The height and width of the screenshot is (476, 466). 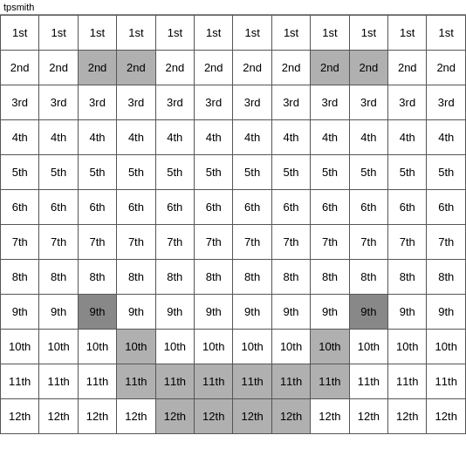 I want to click on table-row: 4th4th4th4th4th4th4th4th4th4th4th4th, so click(x=234, y=138).